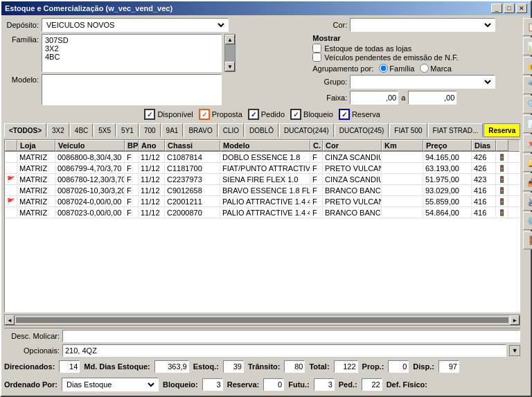 This screenshot has width=532, height=397. What do you see at coordinates (110, 385) in the screenshot?
I see `ordenado-combo: Dias Estoque` at bounding box center [110, 385].